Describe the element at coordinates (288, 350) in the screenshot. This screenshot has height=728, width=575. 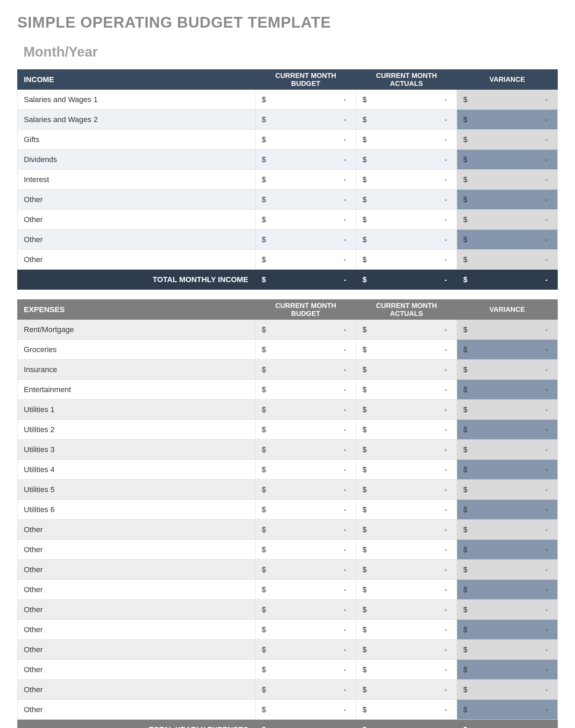
I see `expense-row: Groceries$-$-$-` at that location.